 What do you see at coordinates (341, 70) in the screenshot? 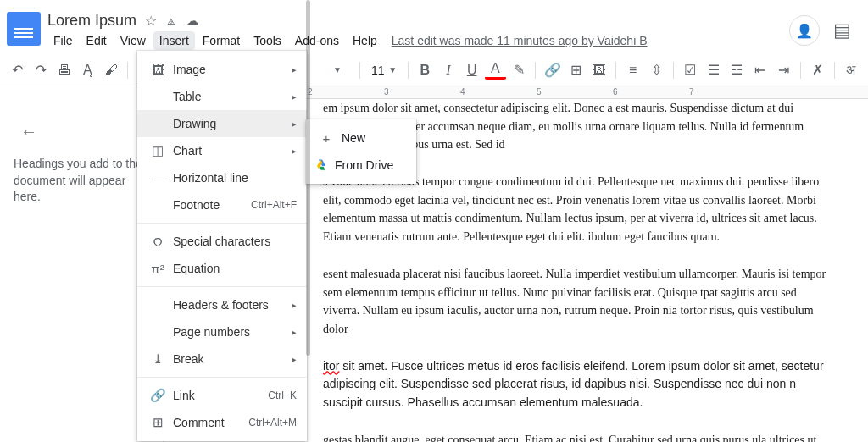
I see `zoom-select: ▼` at bounding box center [341, 70].